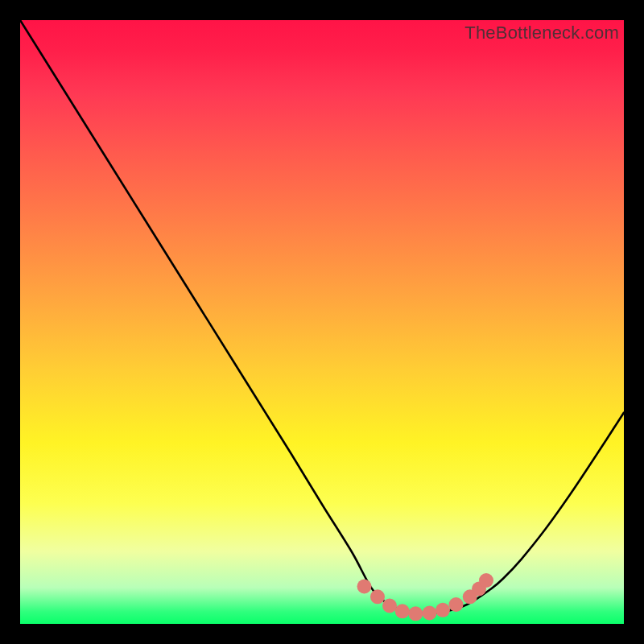 The width and height of the screenshot is (644, 644). I want to click on trough-markers, so click(426, 597).